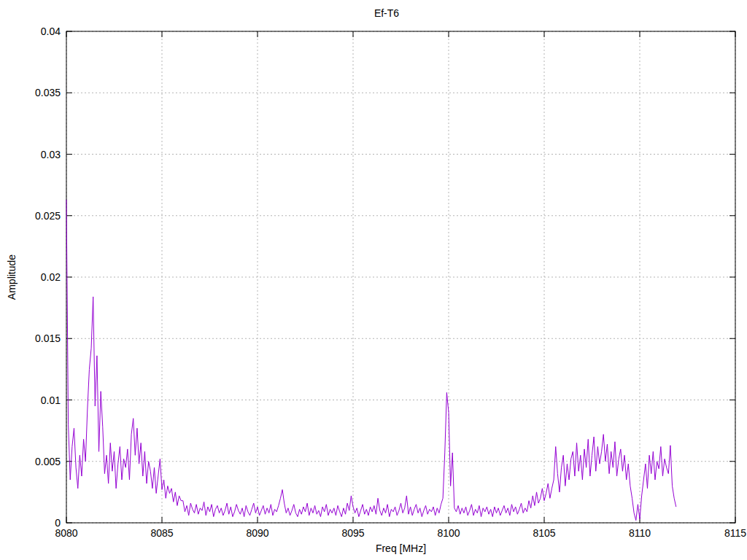  I want to click on y-tick-label: 0.01, so click(51, 400).